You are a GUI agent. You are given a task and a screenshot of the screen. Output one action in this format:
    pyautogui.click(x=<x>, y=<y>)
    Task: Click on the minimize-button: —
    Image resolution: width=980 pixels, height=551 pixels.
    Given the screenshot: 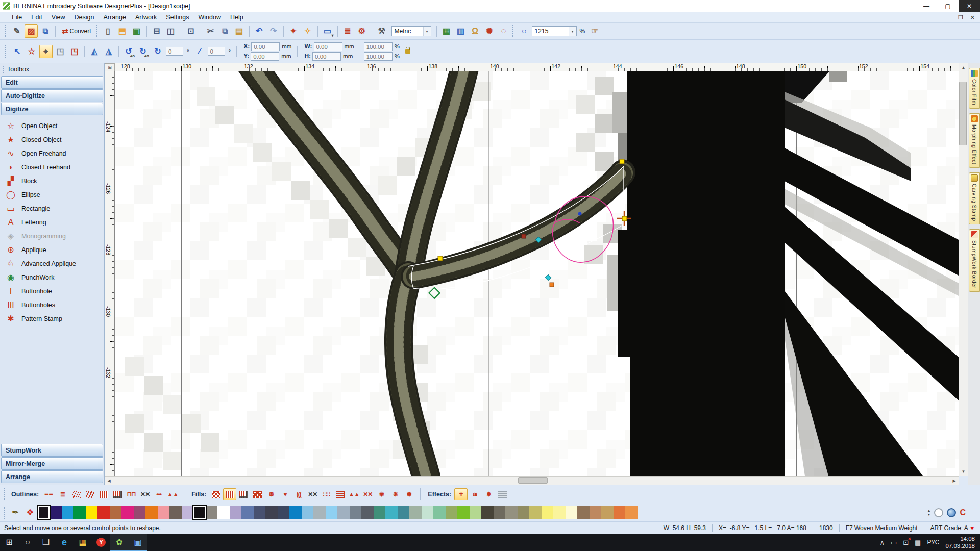 What is the action you would take?
    pyautogui.click(x=926, y=6)
    